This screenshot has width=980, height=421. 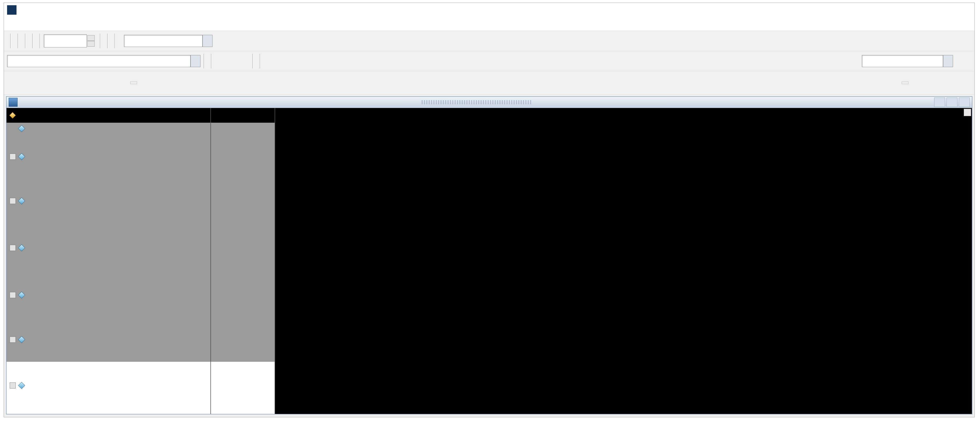 What do you see at coordinates (314, 142) in the screenshot?
I see `waveform-canvas` at bounding box center [314, 142].